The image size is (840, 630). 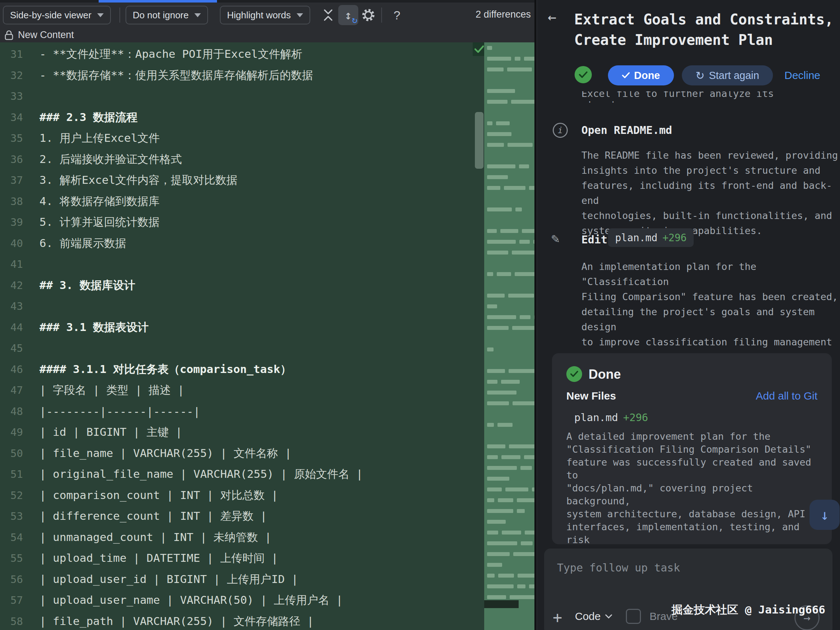 What do you see at coordinates (557, 617) in the screenshot?
I see `plus-icon: +` at bounding box center [557, 617].